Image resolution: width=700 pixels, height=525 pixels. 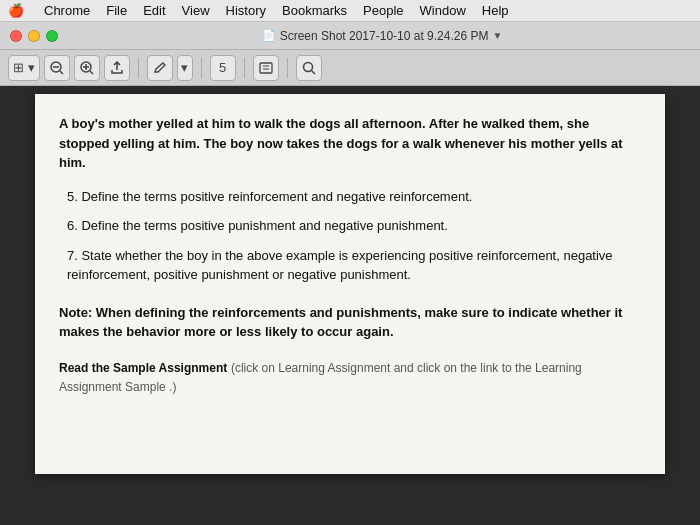 I want to click on read-link: Read the Sample Assignment, so click(x=143, y=368).